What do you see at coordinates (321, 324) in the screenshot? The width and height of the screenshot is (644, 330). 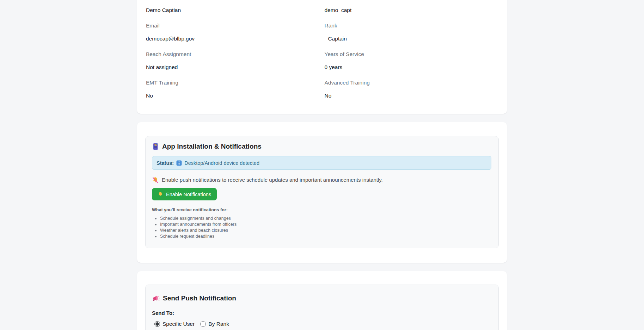 I see `send-to-radio-group: Specific User By Rank` at bounding box center [321, 324].